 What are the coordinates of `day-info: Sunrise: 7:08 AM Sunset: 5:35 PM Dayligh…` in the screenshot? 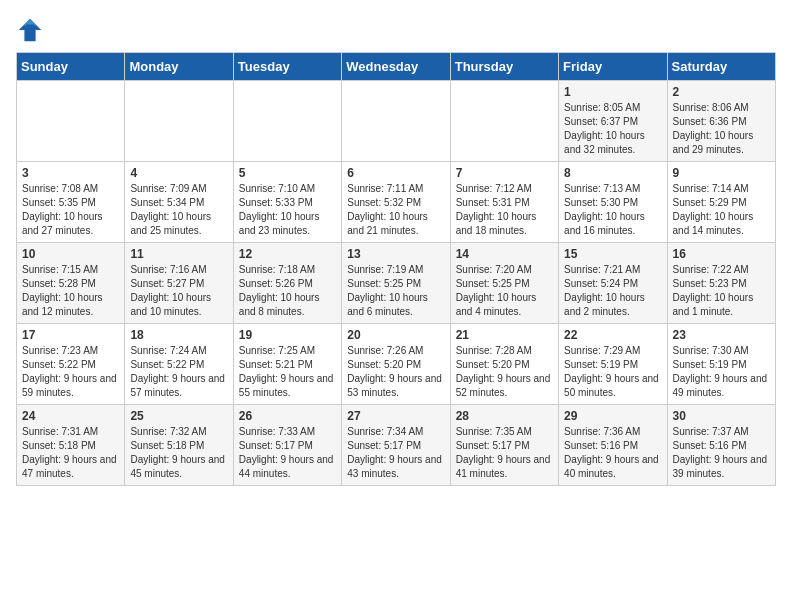 It's located at (70, 210).